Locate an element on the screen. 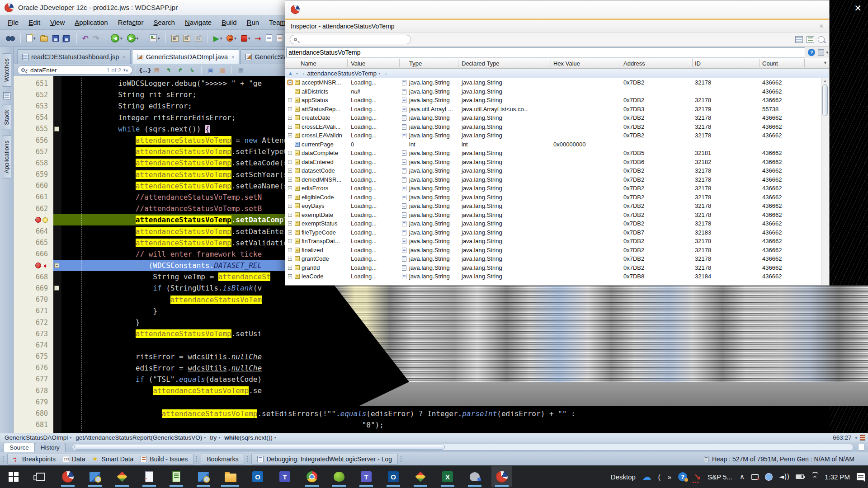 The image size is (868, 488). annotations-icon: ▤ is located at coordinates (157, 70).